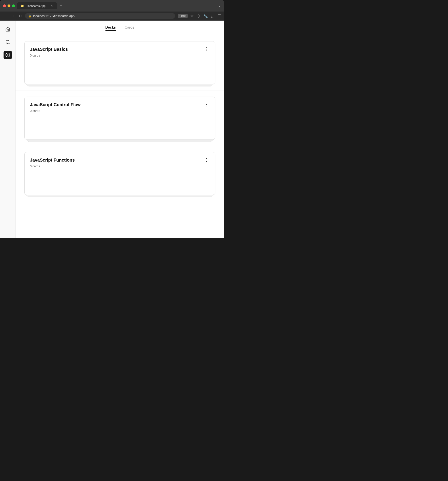  I want to click on sidebar, so click(8, 129).